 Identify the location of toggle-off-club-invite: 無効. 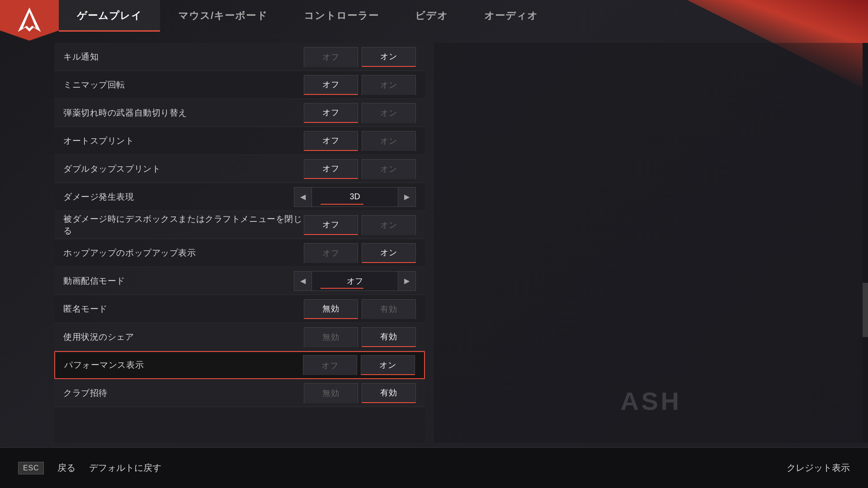
(331, 393).